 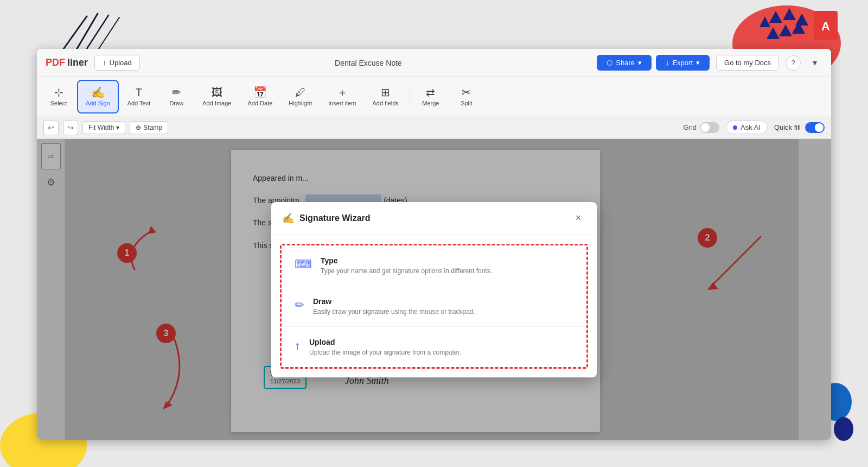 What do you see at coordinates (176, 97) in the screenshot?
I see `draw-tool-button: ✏ Draw` at bounding box center [176, 97].